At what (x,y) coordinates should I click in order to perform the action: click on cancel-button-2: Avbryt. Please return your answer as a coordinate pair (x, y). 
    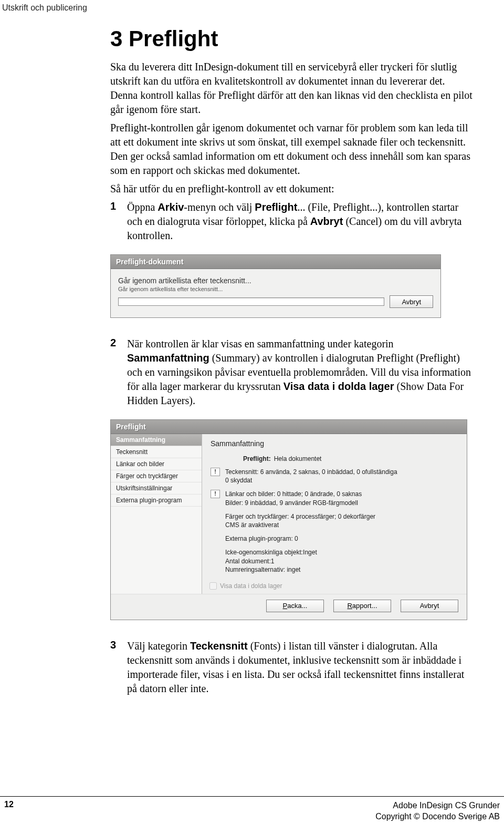
    Looking at the image, I should click on (429, 606).